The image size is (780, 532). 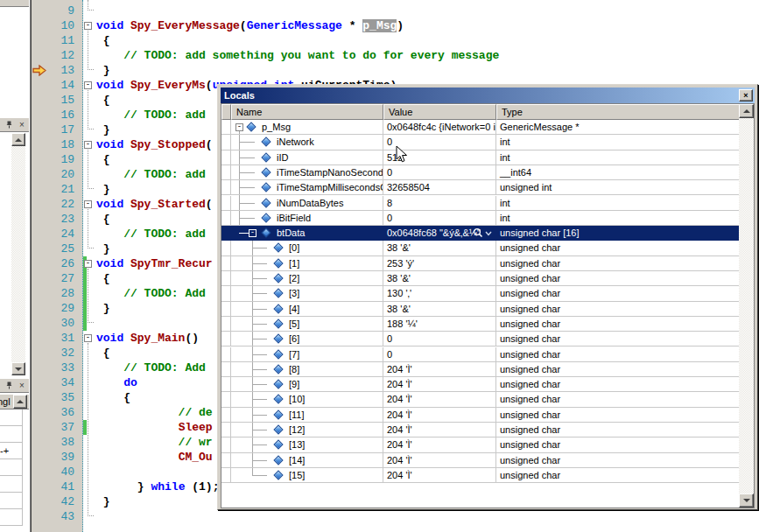 What do you see at coordinates (481, 233) in the screenshot?
I see `locals-row: -btData0x0648fc68 "&ý&‚&¼"unsigned char …` at bounding box center [481, 233].